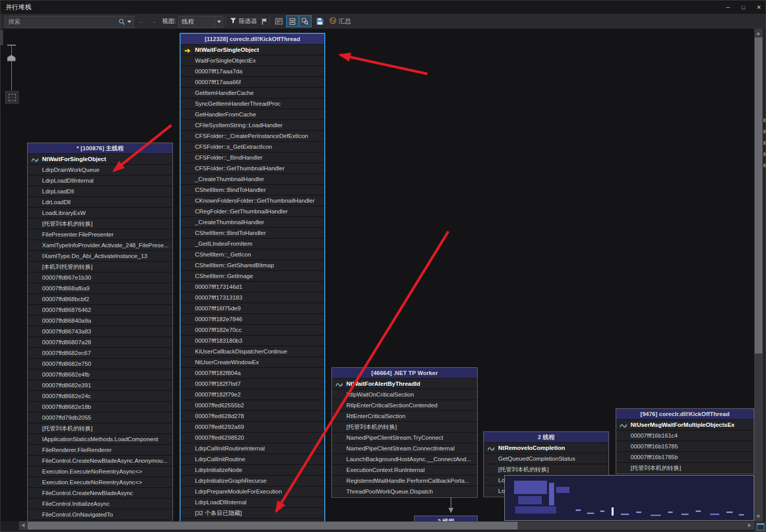  What do you see at coordinates (685, 425) in the screenshot?
I see `stack-frame: NtUserMsgWaitForMultipleObjectsEx` at bounding box center [685, 425].